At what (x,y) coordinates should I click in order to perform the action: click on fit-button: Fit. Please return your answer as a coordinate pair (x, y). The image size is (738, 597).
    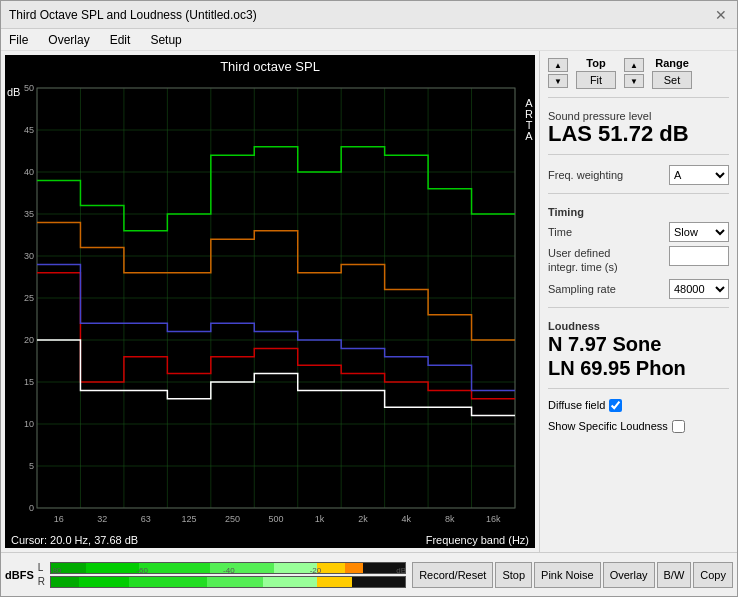
    Looking at the image, I should click on (596, 80).